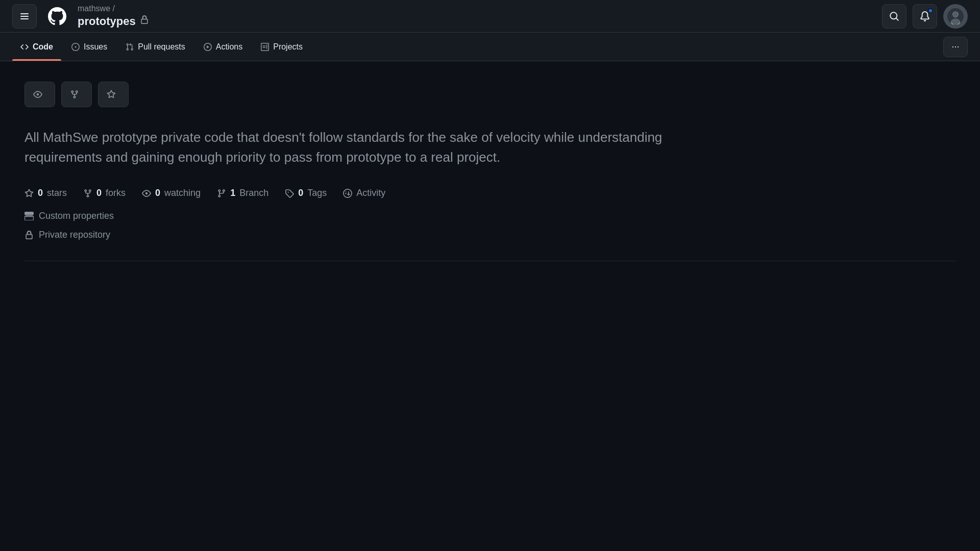 Image resolution: width=980 pixels, height=551 pixels. Describe the element at coordinates (243, 193) in the screenshot. I see `branches-stat: 1 Branch` at that location.